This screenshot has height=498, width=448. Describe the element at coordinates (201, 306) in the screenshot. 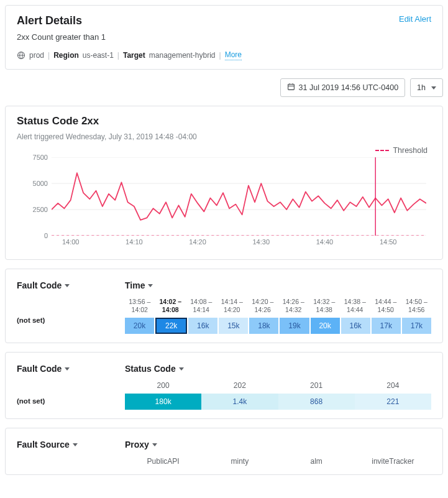

I see `time-col-header: 14:08 – 14:14` at that location.